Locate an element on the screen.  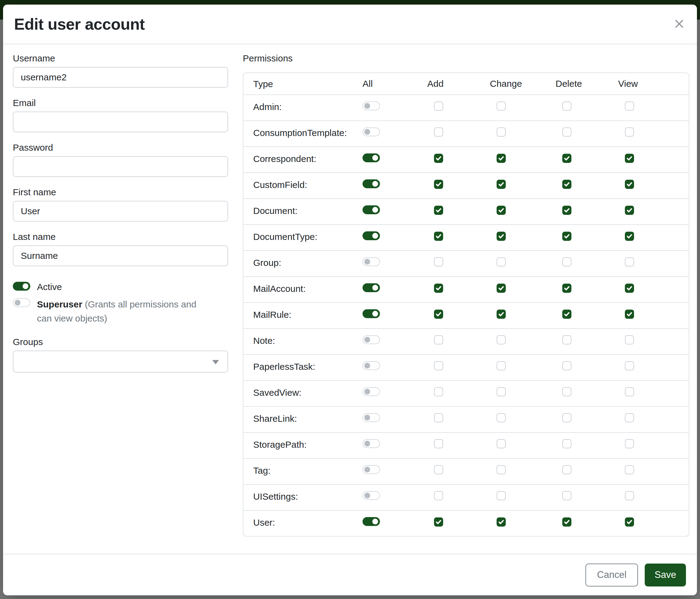
permission-type-label: User: is located at coordinates (303, 523).